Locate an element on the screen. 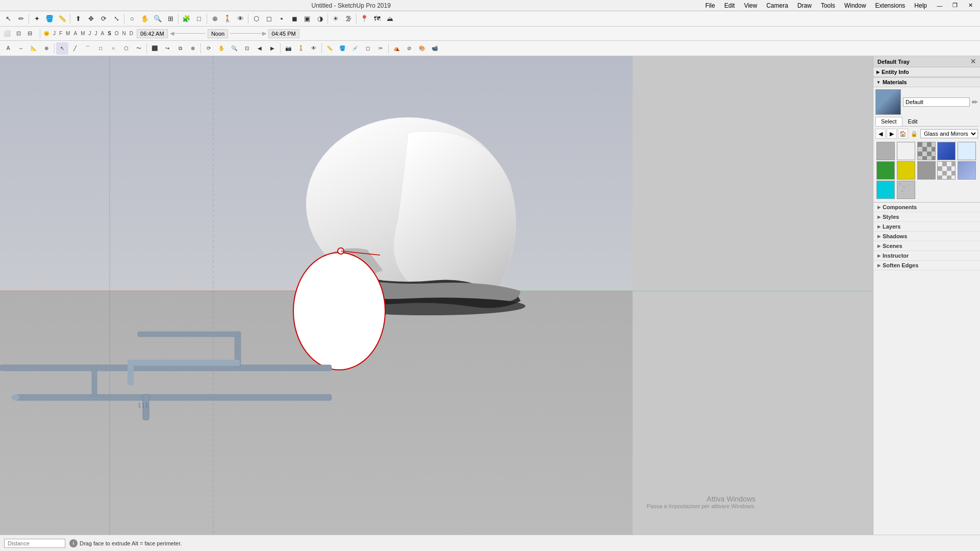  swatch-yellow1 is located at coordinates (906, 170).